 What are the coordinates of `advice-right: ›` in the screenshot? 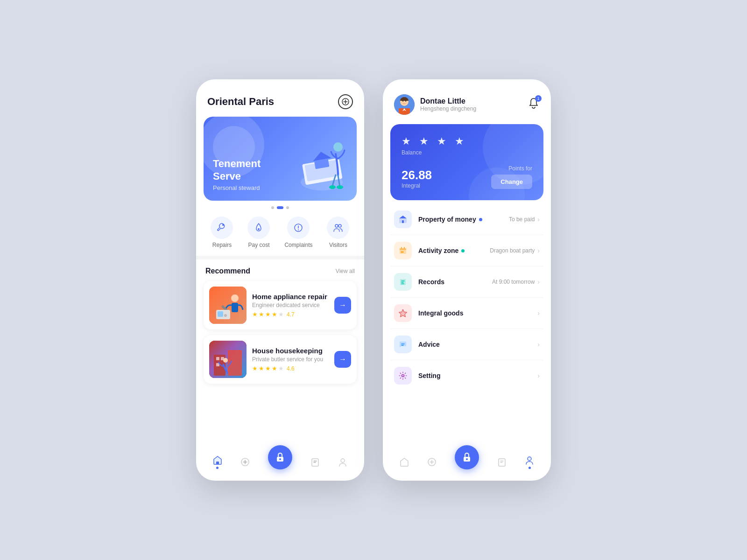 It's located at (539, 344).